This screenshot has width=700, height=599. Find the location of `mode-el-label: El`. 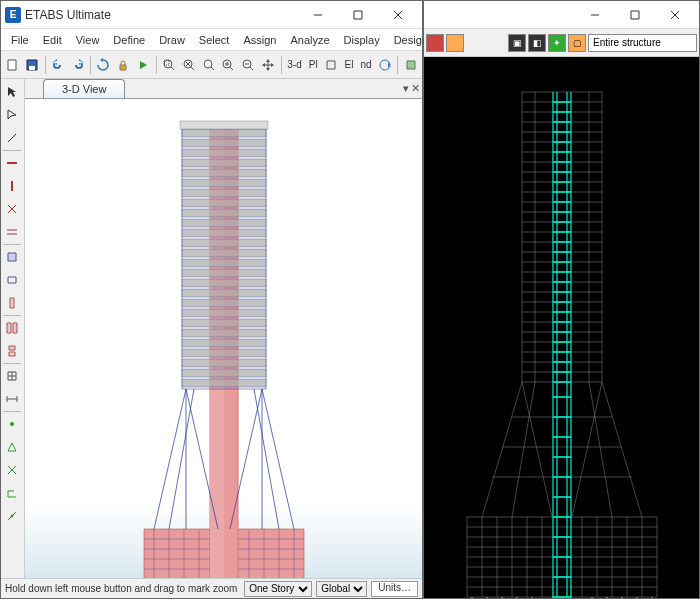

mode-el-label: El is located at coordinates (350, 64).